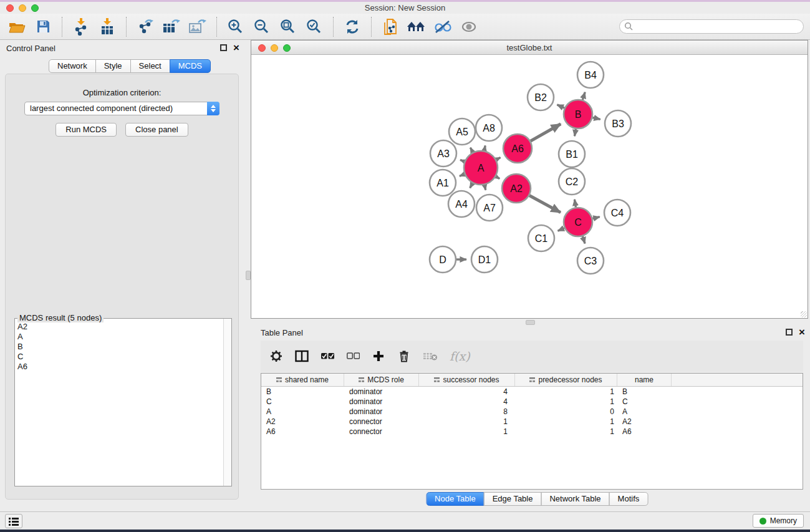 The width and height of the screenshot is (810, 532). What do you see at coordinates (499, 158) in the screenshot?
I see `graph-edge-A-A6` at bounding box center [499, 158].